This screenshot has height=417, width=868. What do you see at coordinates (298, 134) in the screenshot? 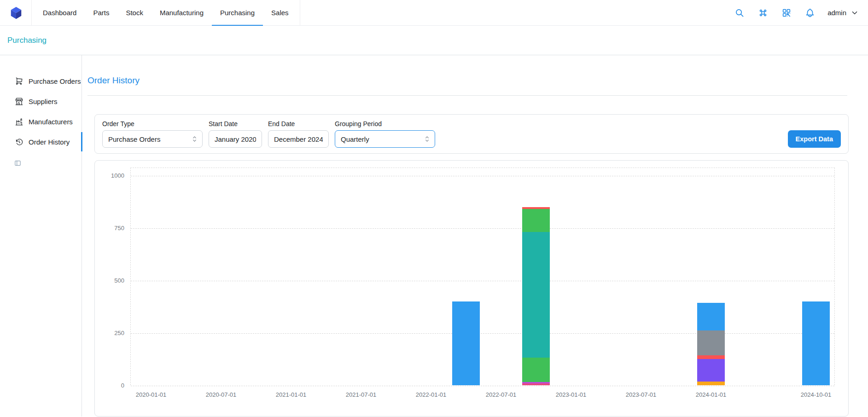
I see `field-end-date: End Date` at bounding box center [298, 134].